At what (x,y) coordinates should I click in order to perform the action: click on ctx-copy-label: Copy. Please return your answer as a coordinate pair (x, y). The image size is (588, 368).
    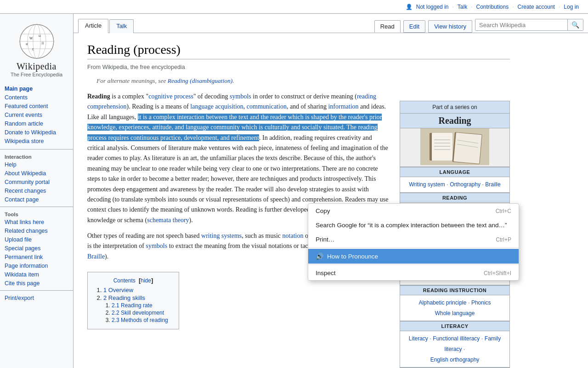
    Looking at the image, I should click on (396, 211).